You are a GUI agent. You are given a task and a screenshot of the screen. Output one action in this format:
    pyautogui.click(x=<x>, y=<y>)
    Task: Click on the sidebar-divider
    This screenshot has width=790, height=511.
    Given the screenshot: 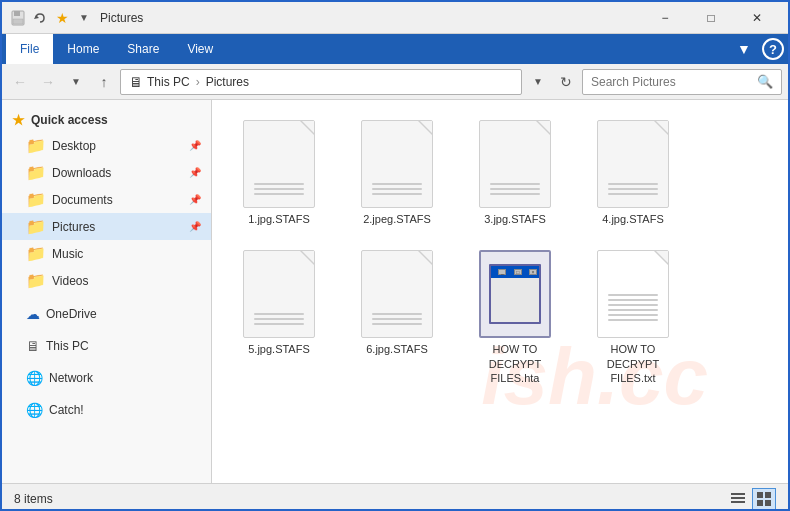 What is the action you would take?
    pyautogui.click(x=106, y=298)
    